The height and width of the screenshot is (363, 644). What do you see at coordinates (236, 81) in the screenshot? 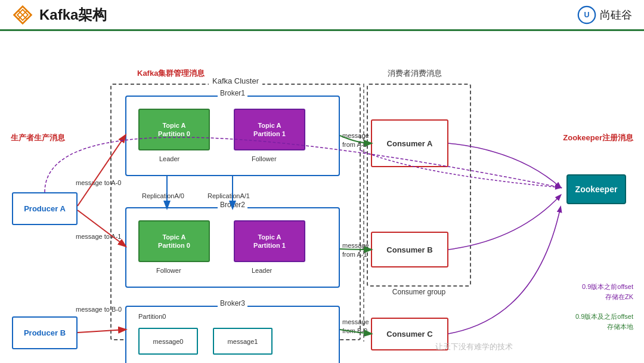
I see `kafka-cluster-label: Kafka Cluster` at bounding box center [236, 81].